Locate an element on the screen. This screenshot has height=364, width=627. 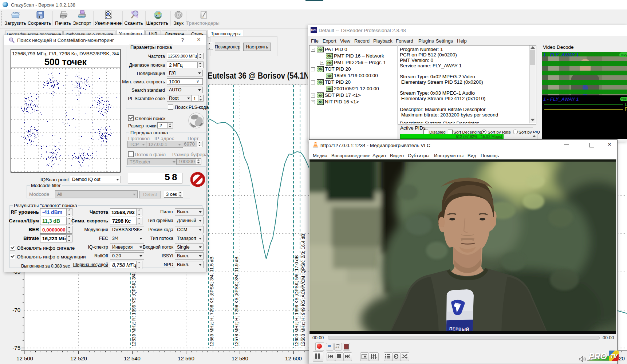
svg-text: -70 is located at coordinates (16, 310).